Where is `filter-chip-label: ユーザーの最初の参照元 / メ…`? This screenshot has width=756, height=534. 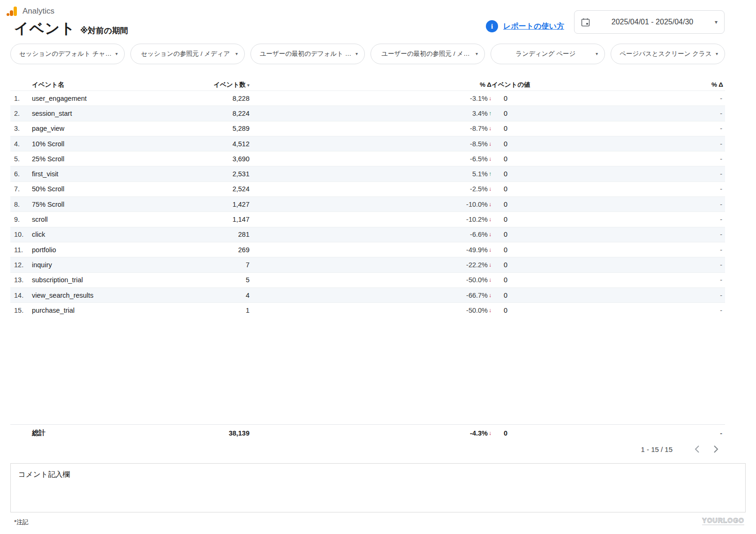
filter-chip-label: ユーザーの最初の参照元 / メ… is located at coordinates (426, 54).